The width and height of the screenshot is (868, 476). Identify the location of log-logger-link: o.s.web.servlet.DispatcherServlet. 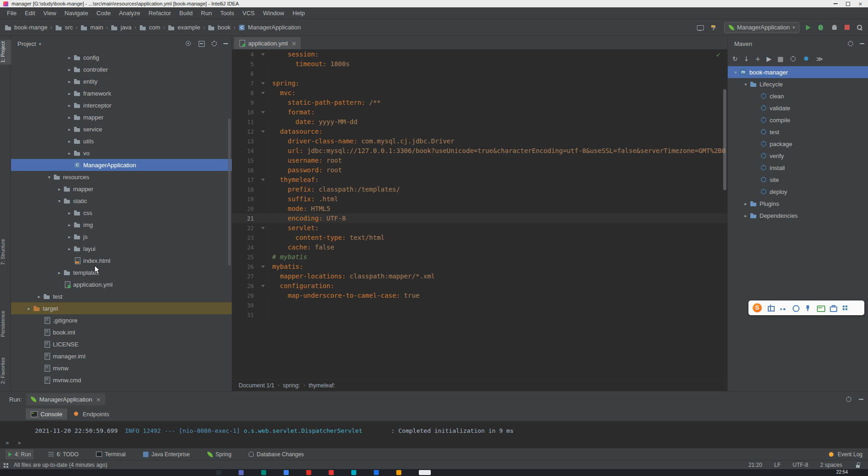
(303, 431).